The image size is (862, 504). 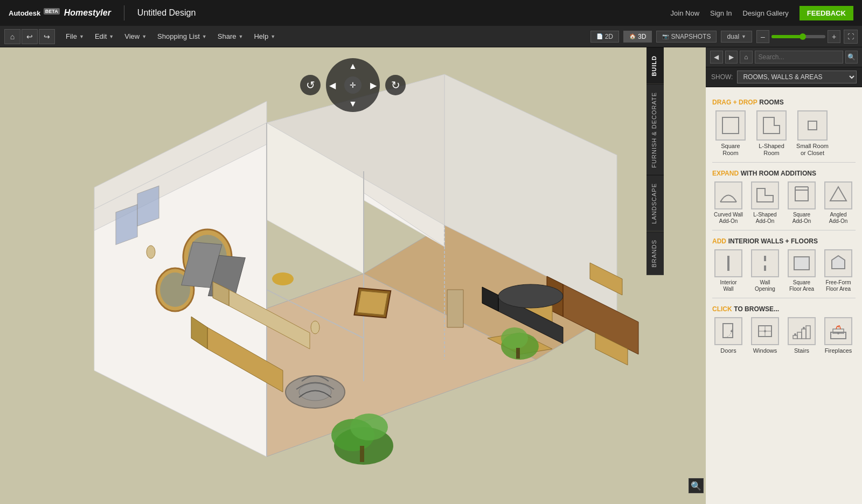 What do you see at coordinates (310, 85) in the screenshot?
I see `rotate-left-button: ↺` at bounding box center [310, 85].